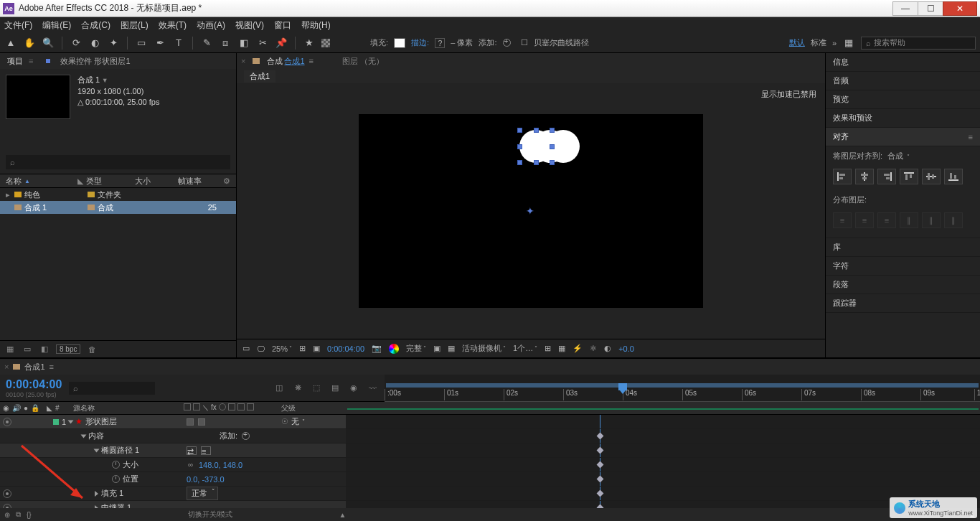  I want to click on grid-icon: ⊞, so click(548, 349).